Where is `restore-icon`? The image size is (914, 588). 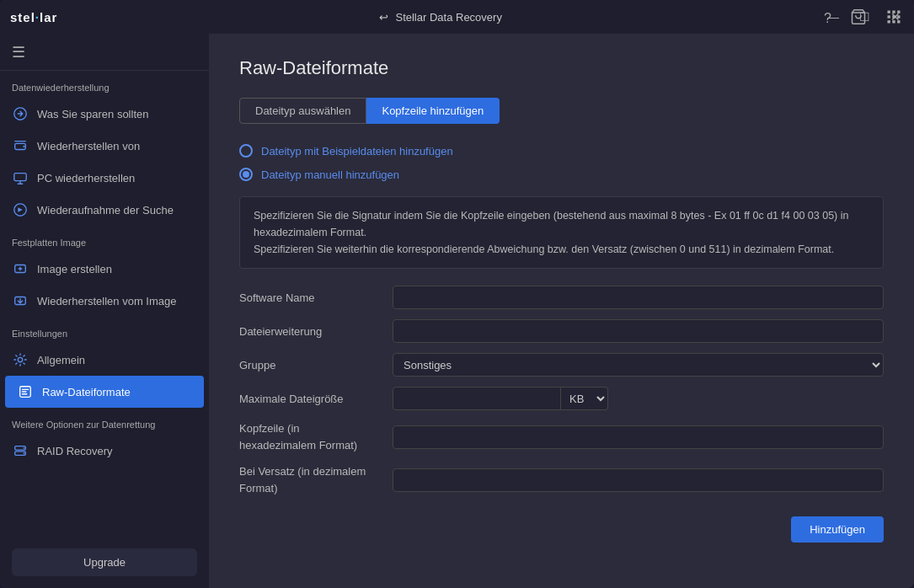 restore-icon is located at coordinates (20, 114).